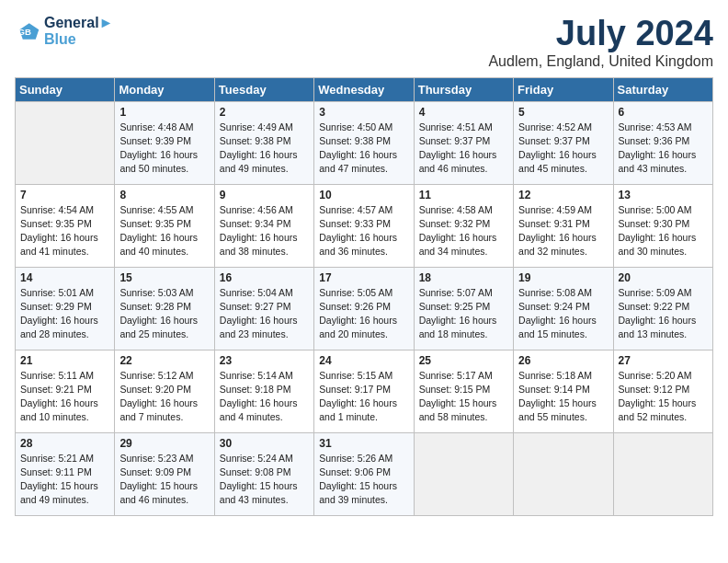 The image size is (728, 563). What do you see at coordinates (65, 225) in the screenshot?
I see `calendar-cell: 7Sunrise: 4:54 AM Sunset: 9:35 PM Daylig…` at bounding box center [65, 225].